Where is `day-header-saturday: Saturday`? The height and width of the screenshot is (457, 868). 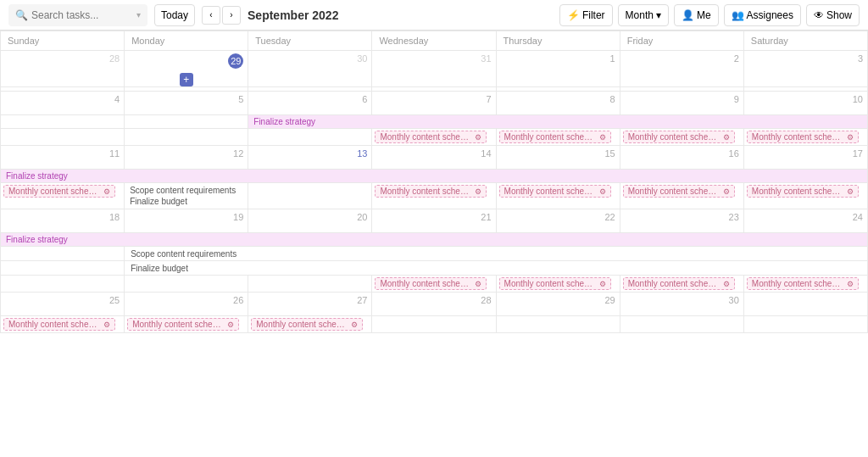
day-header-saturday: Saturday is located at coordinates (805, 41).